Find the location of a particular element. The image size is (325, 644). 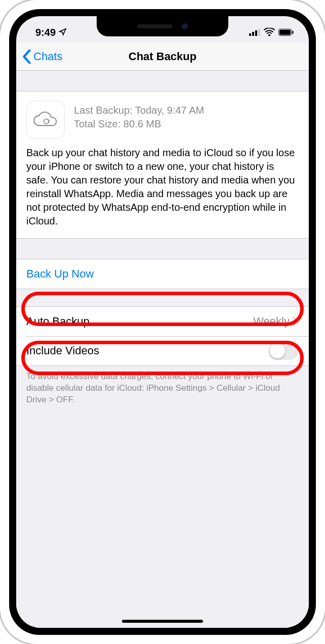

chevron-right-icon is located at coordinates (296, 321).